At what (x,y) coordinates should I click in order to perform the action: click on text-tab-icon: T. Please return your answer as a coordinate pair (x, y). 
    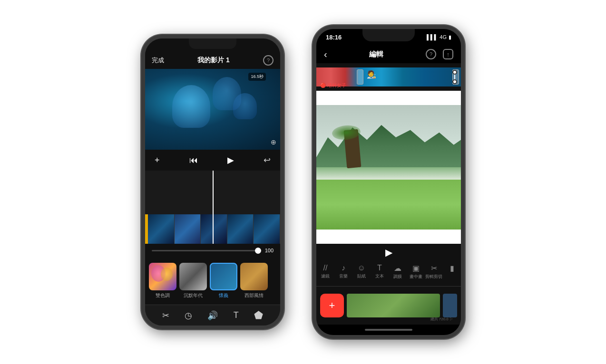
    Looking at the image, I should click on (380, 268).